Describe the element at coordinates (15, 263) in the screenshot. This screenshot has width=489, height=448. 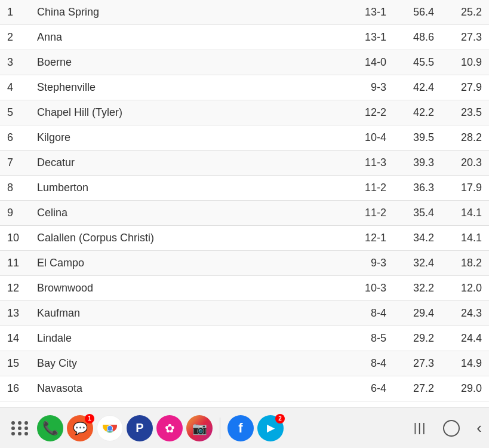
I see `rank-cell: 11` at that location.